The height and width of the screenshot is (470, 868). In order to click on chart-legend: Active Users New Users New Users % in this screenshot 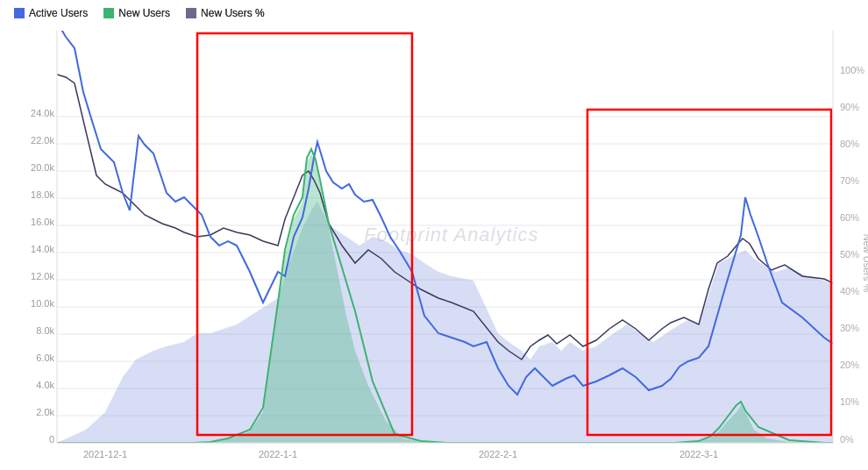, I will do `click(139, 13)`.